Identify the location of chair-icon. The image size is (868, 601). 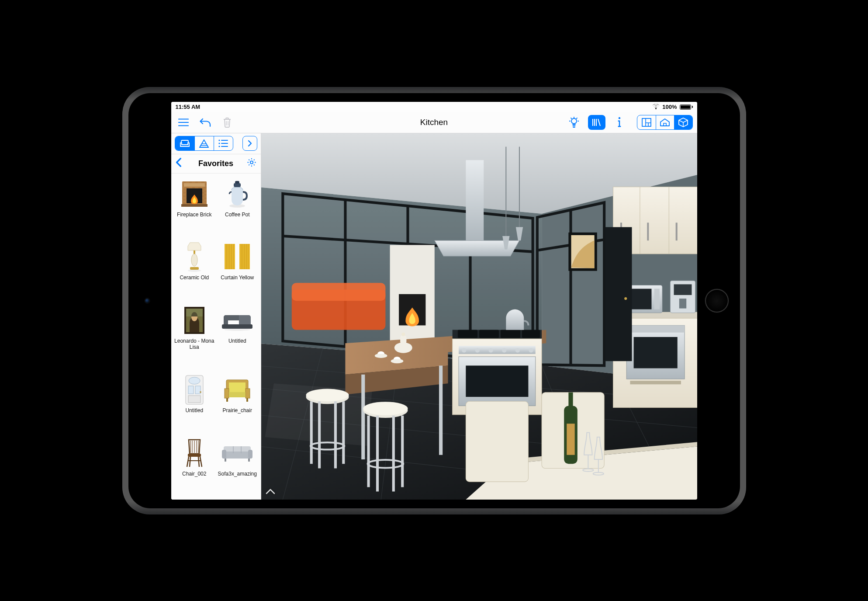
(194, 453).